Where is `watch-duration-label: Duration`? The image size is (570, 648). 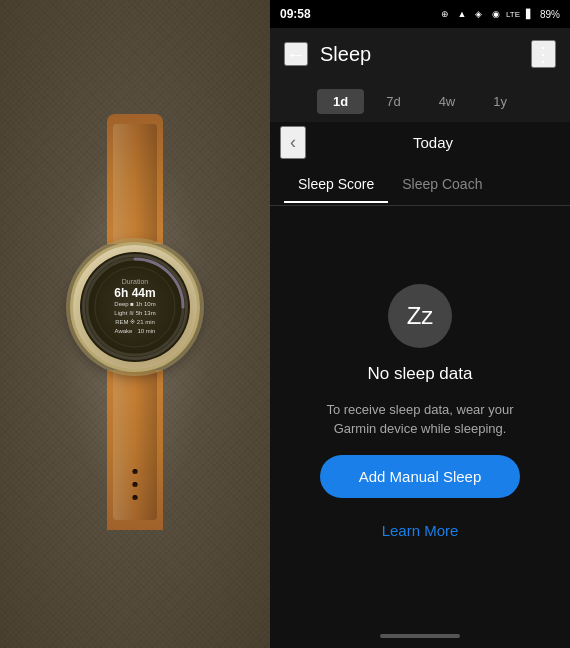
watch-duration-label: Duration is located at coordinates (134, 282).